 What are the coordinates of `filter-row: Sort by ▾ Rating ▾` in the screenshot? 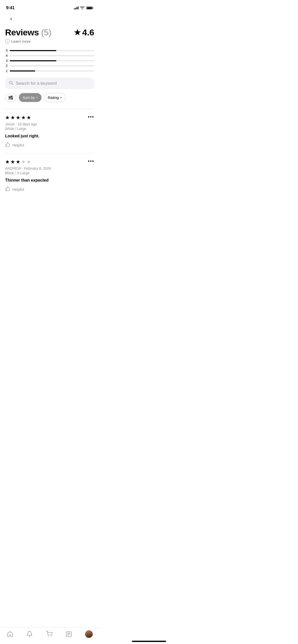 It's located at (50, 98).